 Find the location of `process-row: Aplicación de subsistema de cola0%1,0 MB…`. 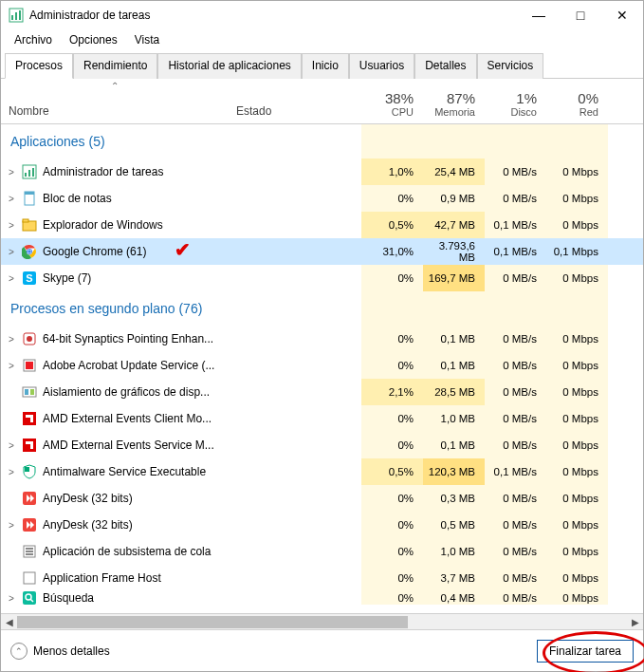

process-row: Aplicación de subsistema de cola0%1,0 MB… is located at coordinates (322, 551).